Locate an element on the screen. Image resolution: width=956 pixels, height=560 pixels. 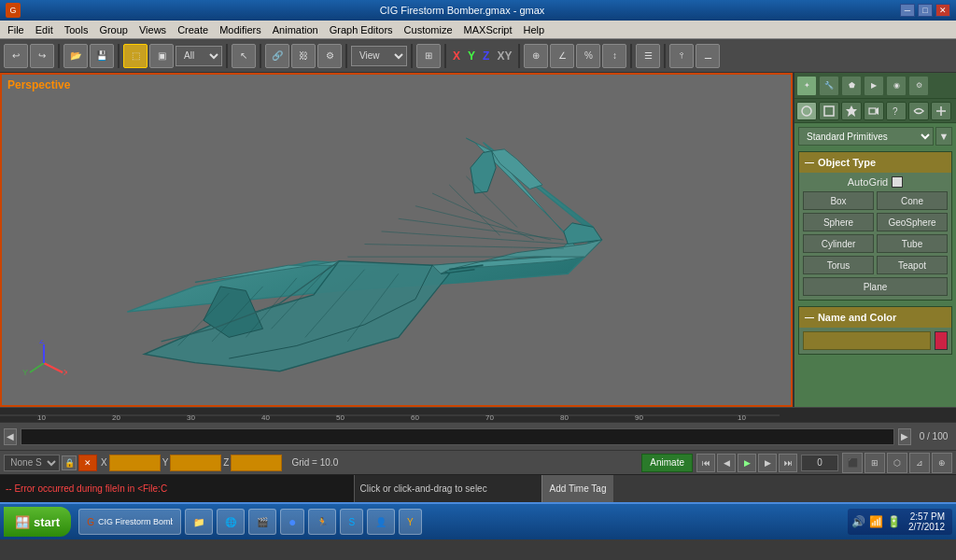
add-time-tag-button: Add Time Tag is located at coordinates (578, 489).